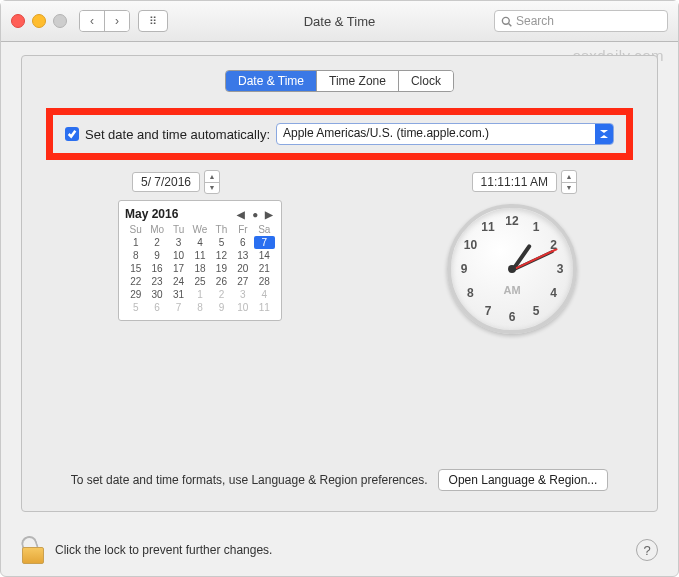 The height and width of the screenshot is (577, 679). What do you see at coordinates (256, 214) in the screenshot?
I see `calendar-nav: ◀ ● ▶` at bounding box center [256, 214].